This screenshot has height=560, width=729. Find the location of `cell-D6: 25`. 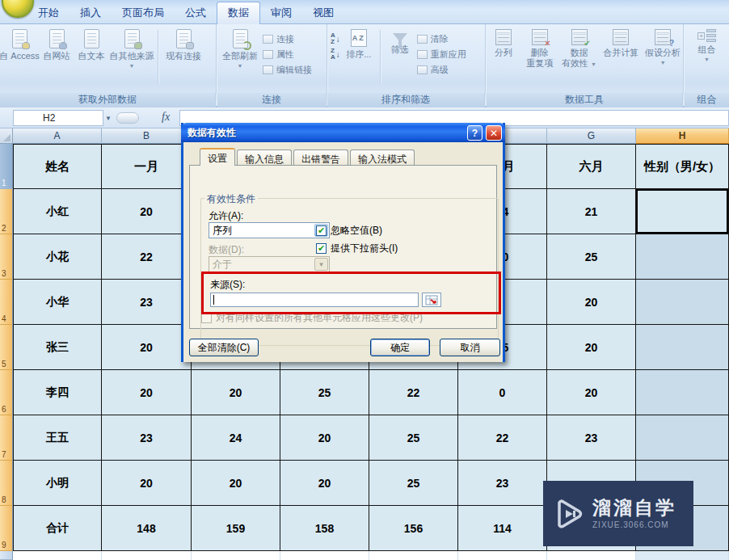

cell-D6: 25 is located at coordinates (325, 393).